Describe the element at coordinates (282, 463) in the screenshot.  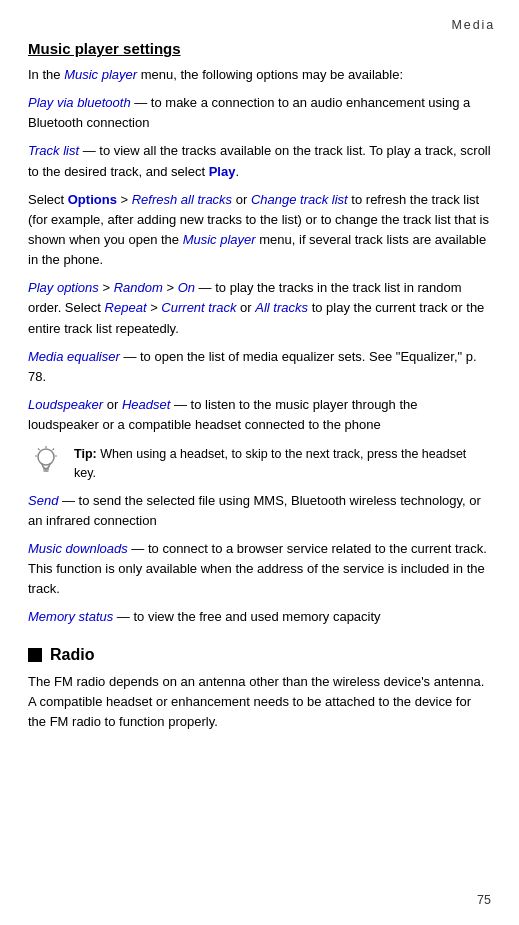
I see `tip-text: Tip: When using a headset, to skip to th…` at that location.